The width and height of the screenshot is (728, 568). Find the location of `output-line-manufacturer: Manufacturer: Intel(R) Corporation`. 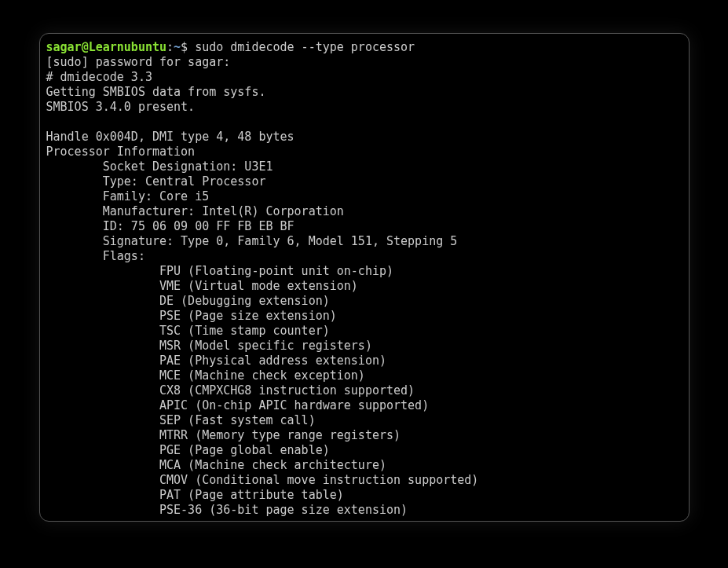

output-line-manufacturer: Manufacturer: Intel(R) Corporation is located at coordinates (195, 211).